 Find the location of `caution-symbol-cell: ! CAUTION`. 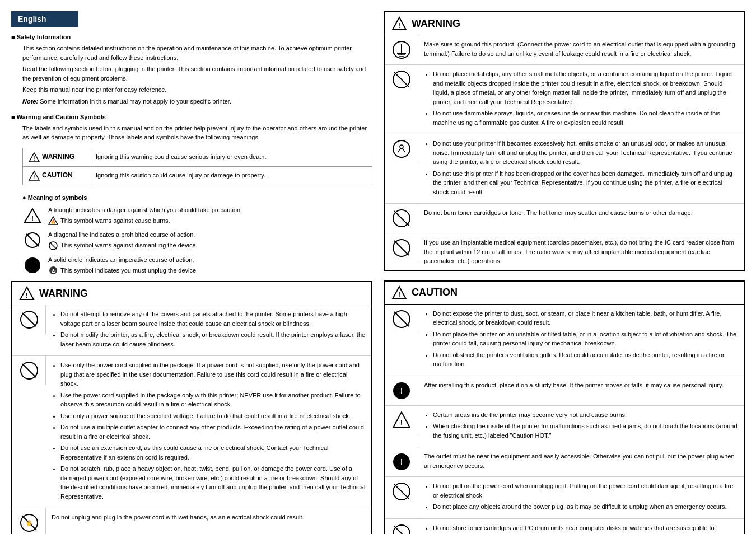

caution-symbol-cell: ! CAUTION is located at coordinates (57, 176).